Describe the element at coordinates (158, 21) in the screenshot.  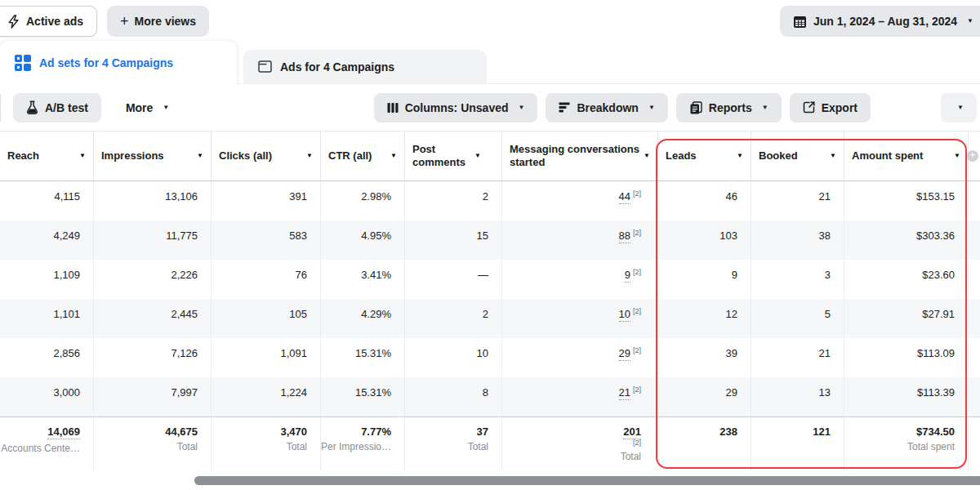
I see `more-views-button: + More views` at that location.